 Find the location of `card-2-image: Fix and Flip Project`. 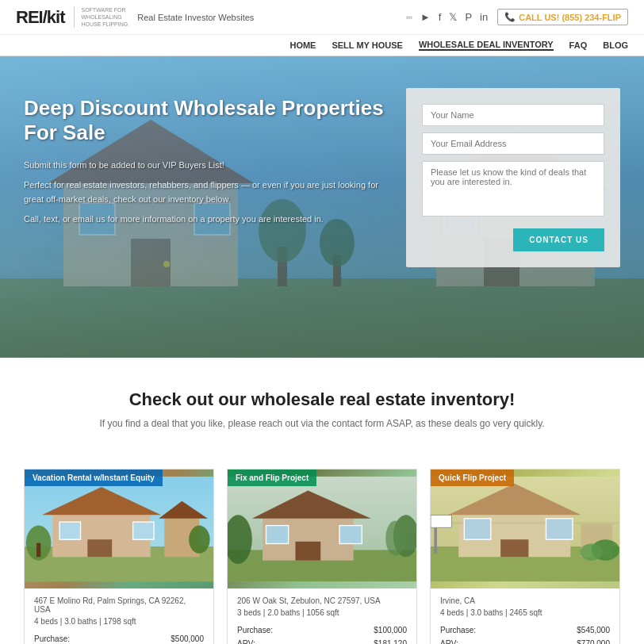

card-2-image: Fix and Flip Project is located at coordinates (322, 529).